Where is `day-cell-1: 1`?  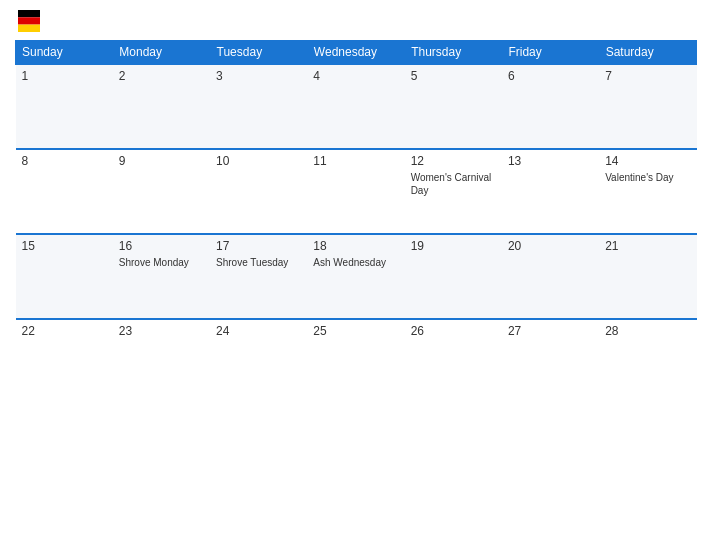
day-cell-1: 1 is located at coordinates (64, 106).